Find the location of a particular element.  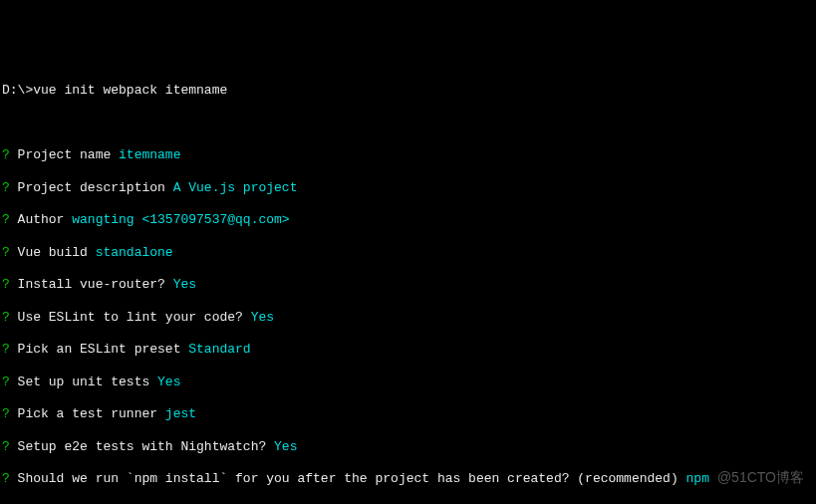

command-text: vue init webpack itemname is located at coordinates (130, 90).